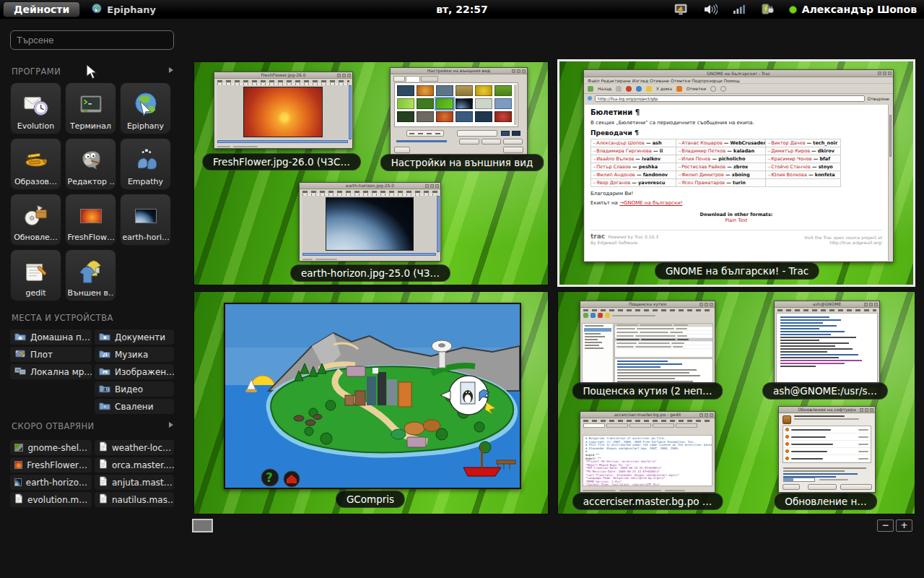 The width and height of the screenshot is (924, 578). What do you see at coordinates (91, 108) in the screenshot?
I see `app-tile-terminal: Терминал` at bounding box center [91, 108].